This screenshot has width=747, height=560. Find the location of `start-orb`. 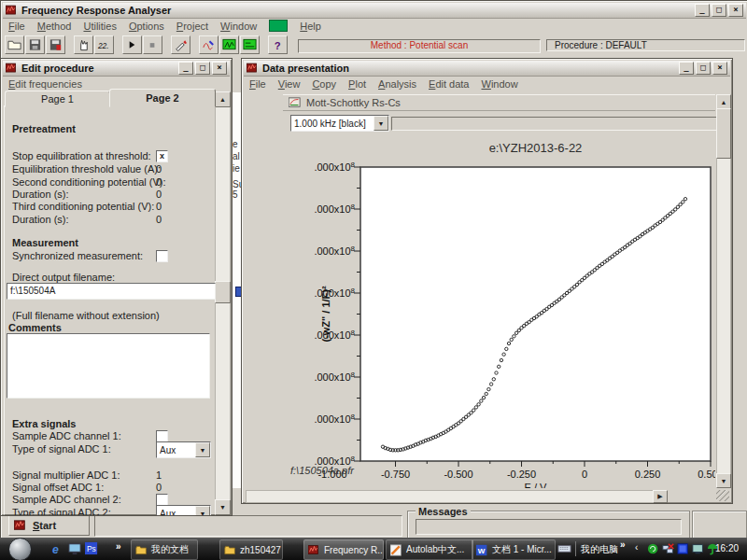

start-orb is located at coordinates (21, 549).